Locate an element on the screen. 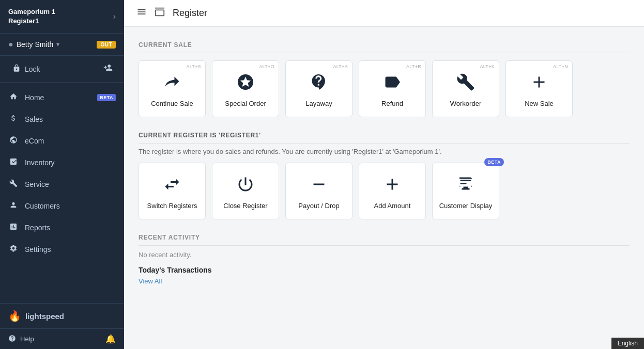 The width and height of the screenshot is (644, 349). lock-icon is located at coordinates (17, 69).